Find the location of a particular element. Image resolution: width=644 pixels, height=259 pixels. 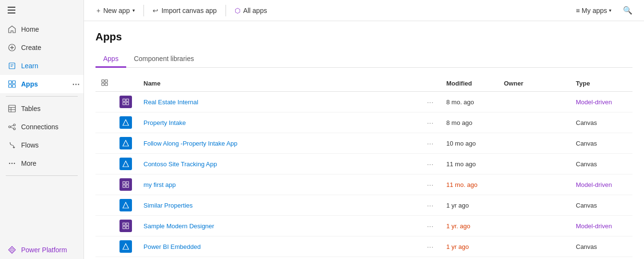

tab-apps: Apps is located at coordinates (111, 60).